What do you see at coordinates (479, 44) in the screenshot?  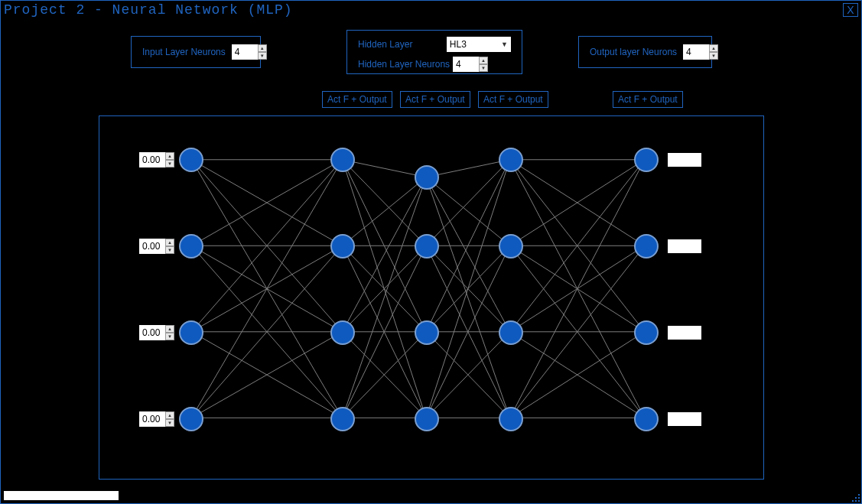 I see `hidden-layer-dropdown: HL3 ▼` at bounding box center [479, 44].